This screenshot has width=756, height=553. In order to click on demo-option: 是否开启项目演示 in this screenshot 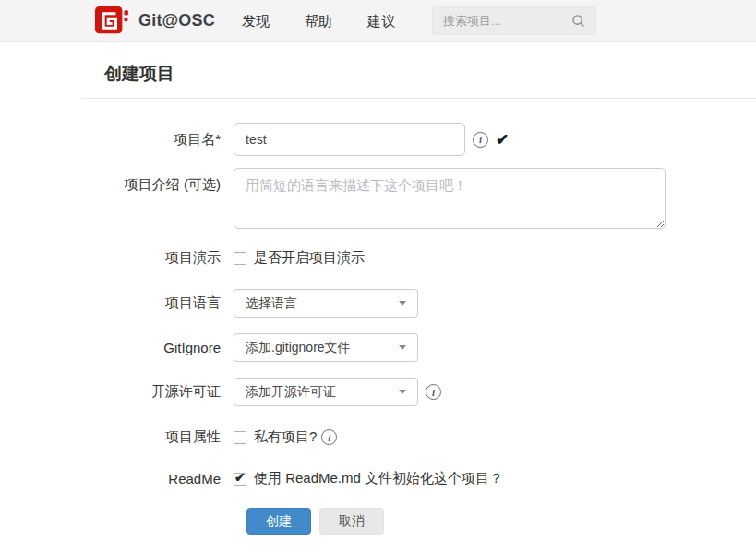, I will do `click(299, 258)`.